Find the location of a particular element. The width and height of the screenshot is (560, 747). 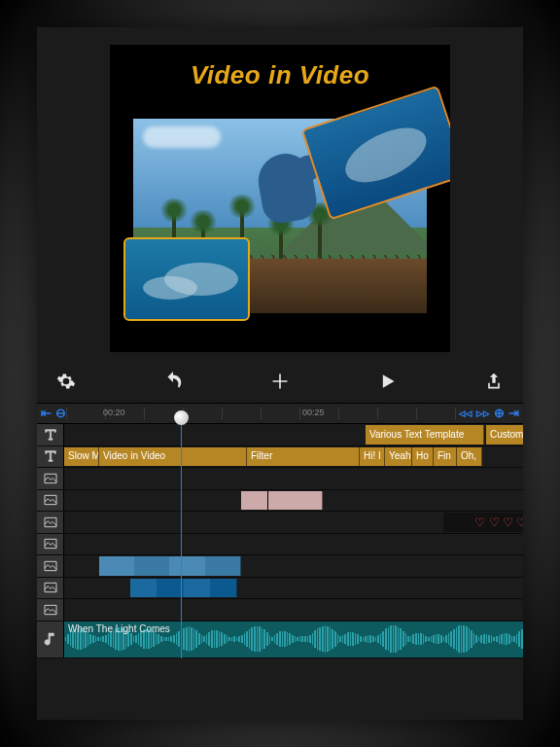

share-icon is located at coordinates (494, 381).